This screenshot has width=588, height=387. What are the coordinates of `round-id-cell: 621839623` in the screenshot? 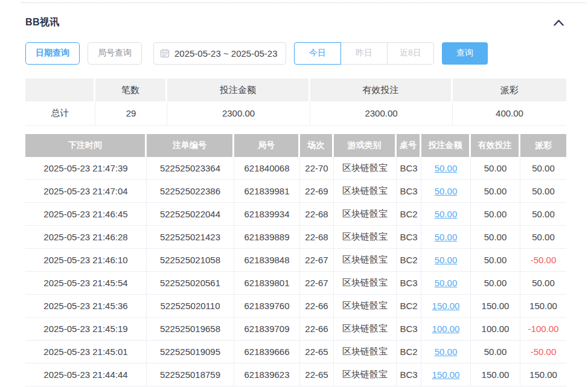 It's located at (267, 375).